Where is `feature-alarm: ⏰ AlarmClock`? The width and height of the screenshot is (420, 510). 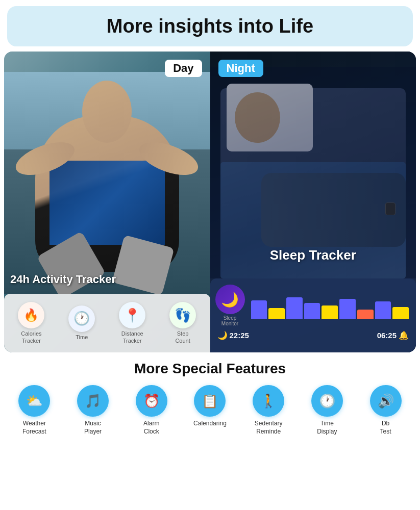 feature-alarm: ⏰ AlarmClock is located at coordinates (152, 410).